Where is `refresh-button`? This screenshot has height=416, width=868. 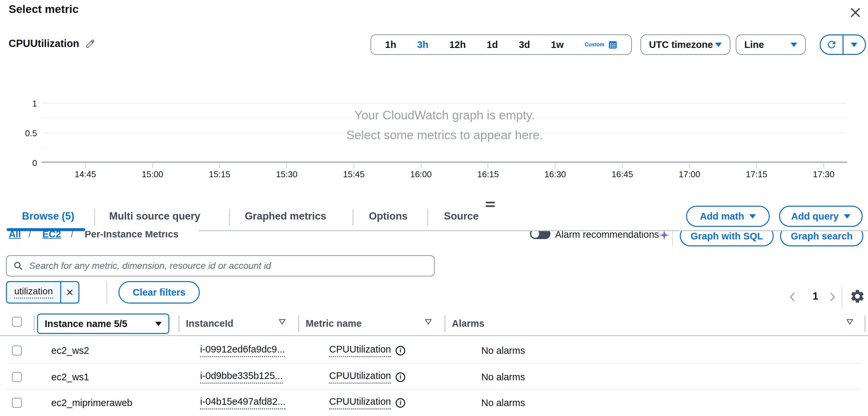
refresh-button is located at coordinates (832, 44).